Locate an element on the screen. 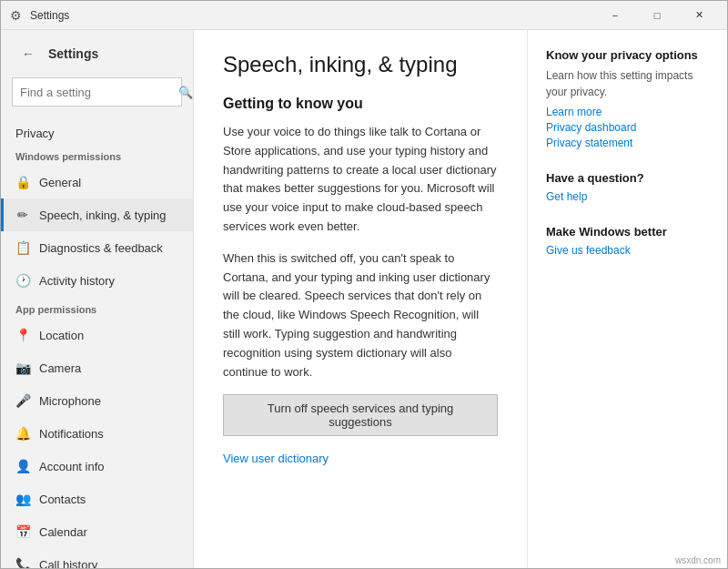 Image resolution: width=728 pixels, height=569 pixels. sidebar-item-diagnostics: 📋 Diagnostics & feedback is located at coordinates (96, 248).